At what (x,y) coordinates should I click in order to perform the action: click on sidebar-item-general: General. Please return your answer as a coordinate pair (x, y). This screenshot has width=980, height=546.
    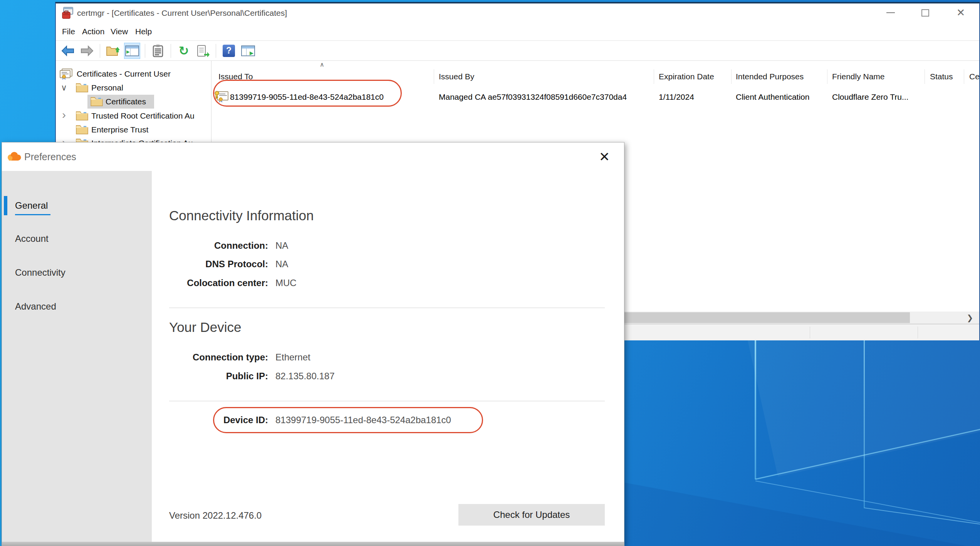
    Looking at the image, I should click on (77, 206).